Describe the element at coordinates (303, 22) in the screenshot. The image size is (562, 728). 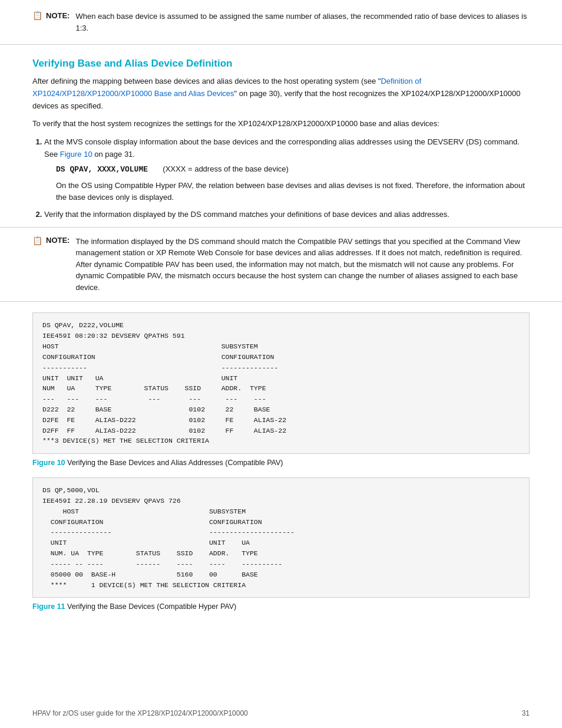
I see `top-note-text: When each base device is assumed to be a…` at that location.